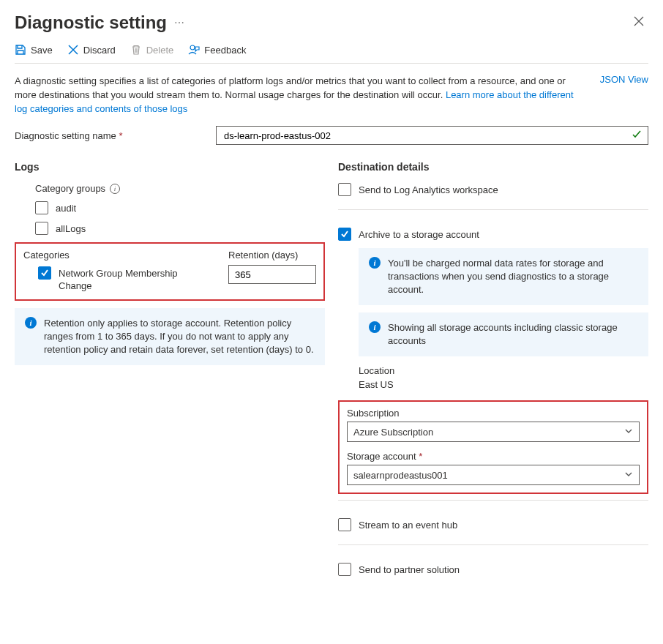  What do you see at coordinates (345, 234) in the screenshot?
I see `checkbox-storage` at bounding box center [345, 234].